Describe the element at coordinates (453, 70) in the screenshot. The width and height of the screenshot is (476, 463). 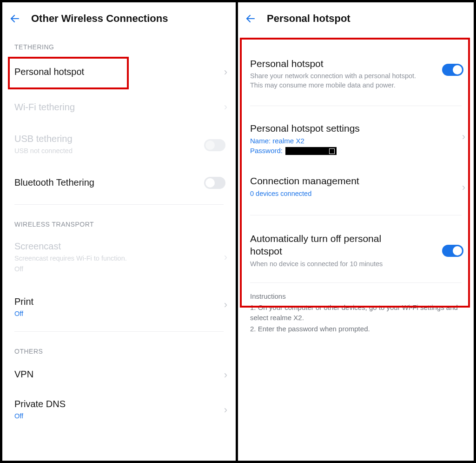
I see `toggle-personal-hotspot` at that location.